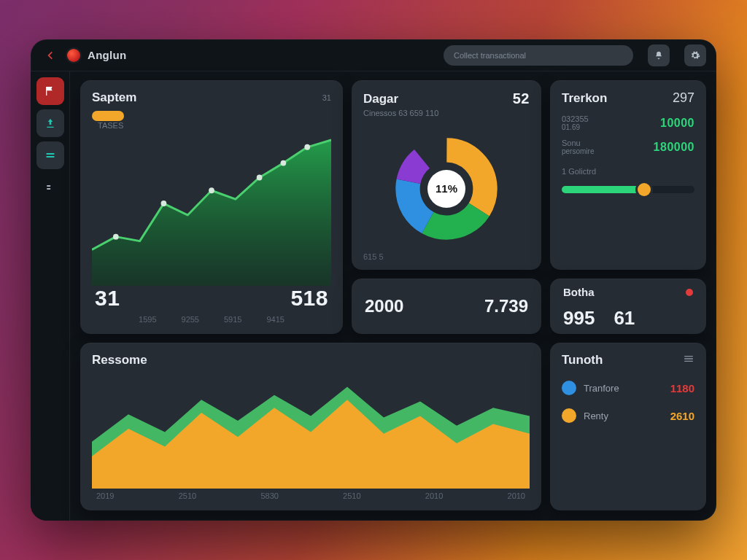 This screenshot has width=747, height=560. I want to click on status-dot-icon, so click(689, 292).